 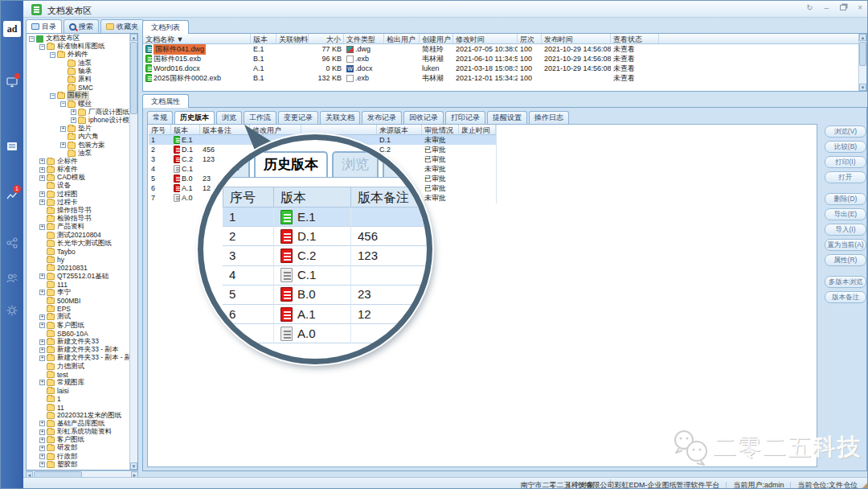 What do you see at coordinates (293, 39) in the screenshot?
I see `column-header: 关联物料` at bounding box center [293, 39].